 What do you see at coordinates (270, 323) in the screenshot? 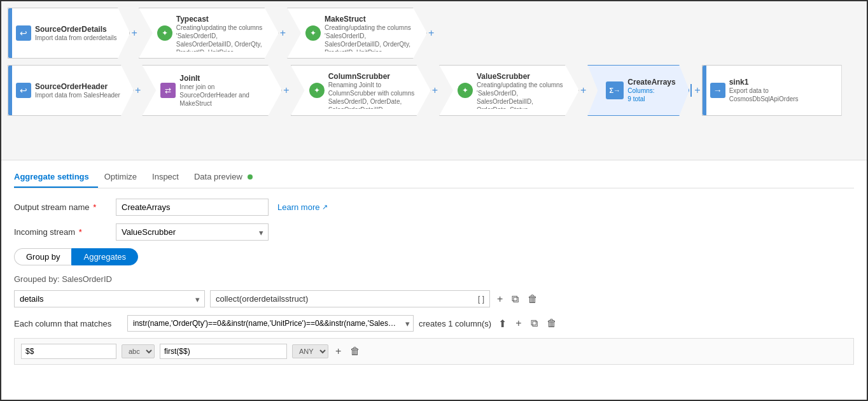
I see `pattern-input: instr(name,'OrderQty')==0&&instr(name,'U…` at bounding box center [270, 323].